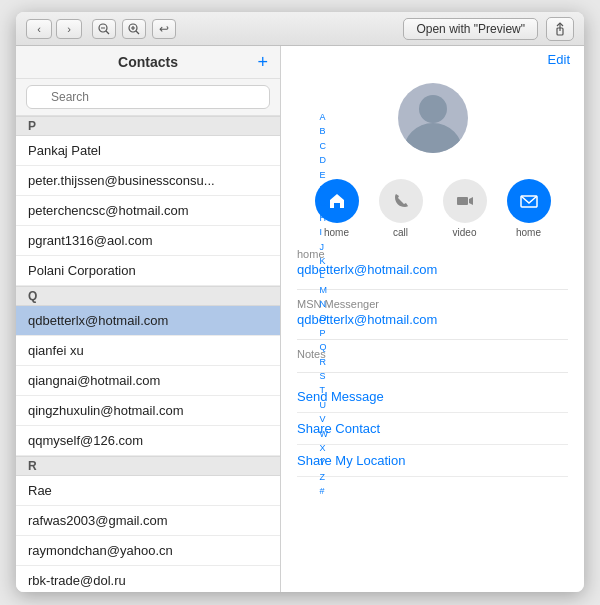  Describe the element at coordinates (470, 29) in the screenshot. I see `preview-button: Open with "Preview"` at that location.